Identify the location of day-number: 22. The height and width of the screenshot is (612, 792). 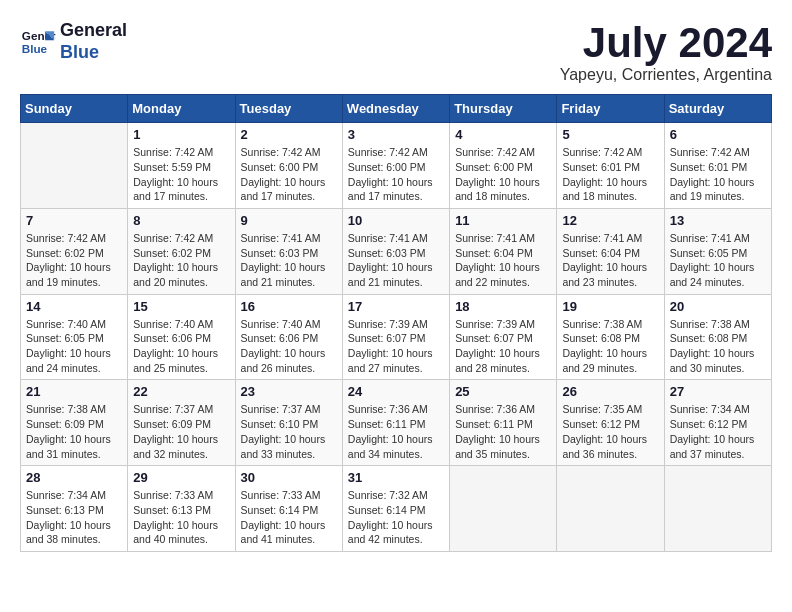
(181, 392).